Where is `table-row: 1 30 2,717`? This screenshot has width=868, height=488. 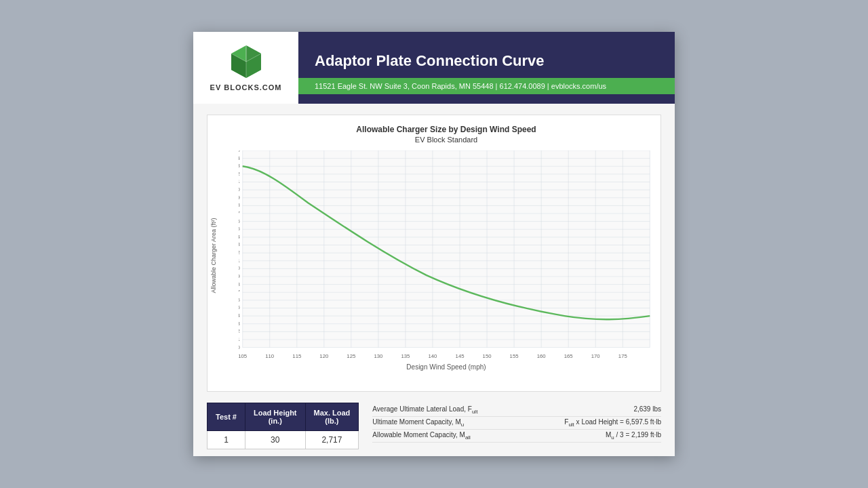
table-row: 1 30 2,717 is located at coordinates (283, 441).